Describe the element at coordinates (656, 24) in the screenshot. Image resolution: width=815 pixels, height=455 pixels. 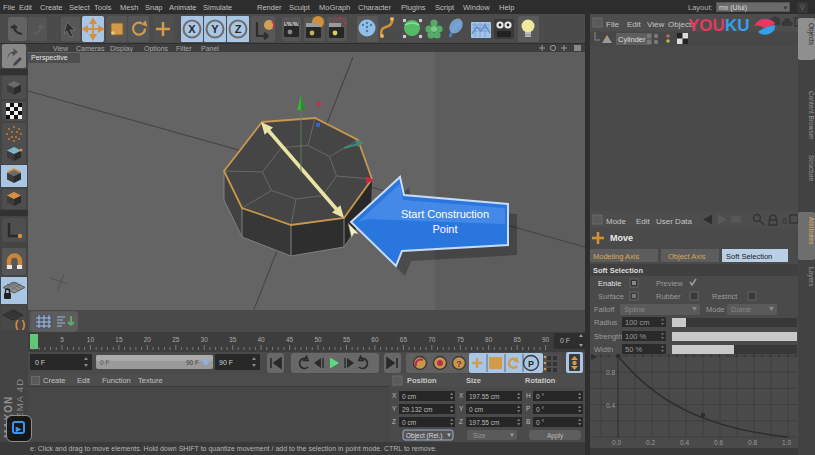
I see `svg-text: View` at that location.